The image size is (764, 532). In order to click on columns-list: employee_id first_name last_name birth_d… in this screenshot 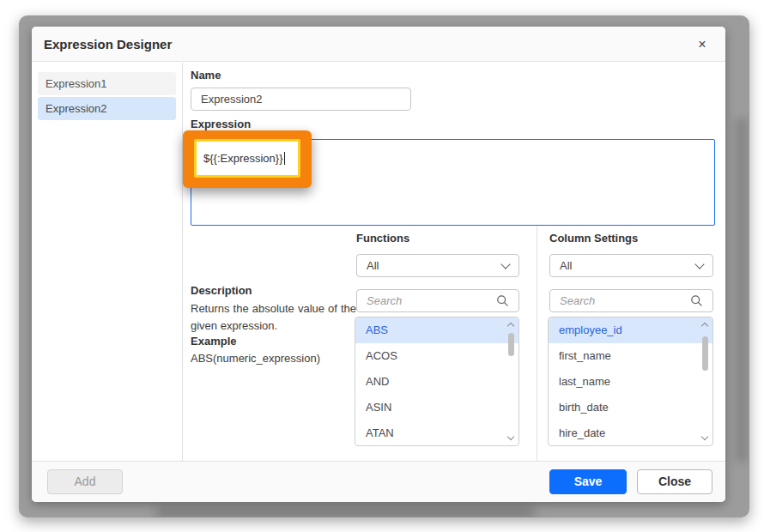, I will do `click(630, 381)`.